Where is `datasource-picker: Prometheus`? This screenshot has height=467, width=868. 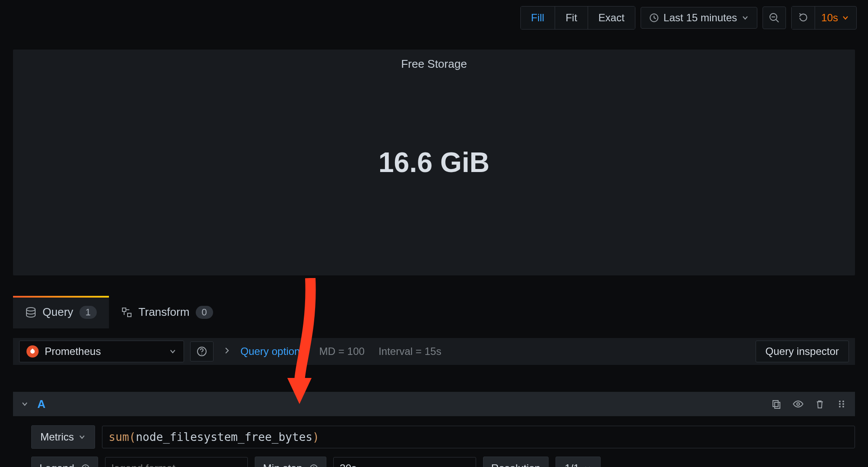 datasource-picker: Prometheus is located at coordinates (102, 351).